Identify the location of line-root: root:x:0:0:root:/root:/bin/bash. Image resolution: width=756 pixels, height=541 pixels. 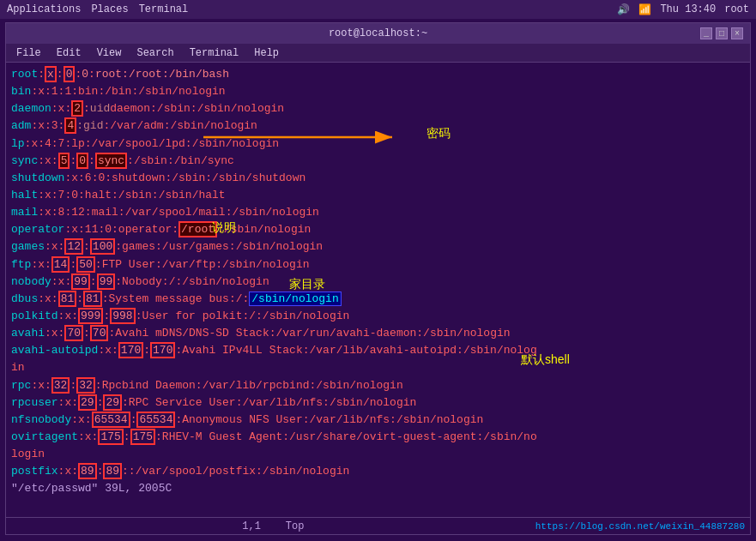
(378, 75).